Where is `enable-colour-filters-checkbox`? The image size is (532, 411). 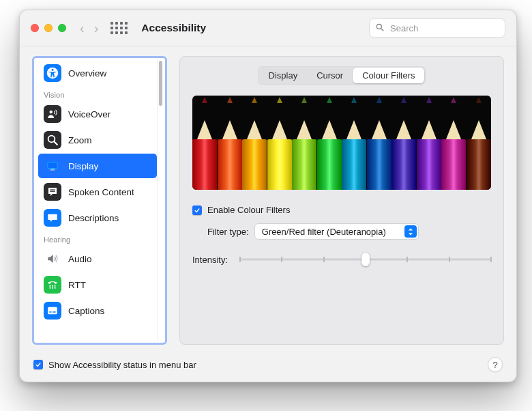
enable-colour-filters-checkbox is located at coordinates (197, 210).